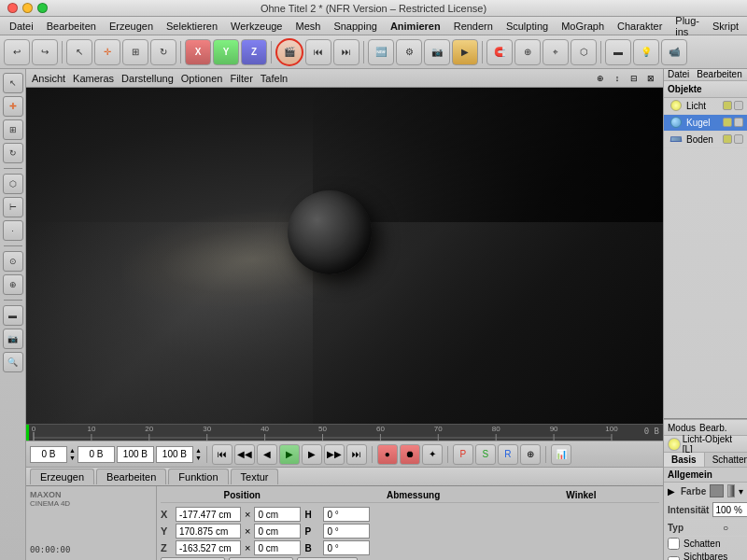 Image resolution: width=747 pixels, height=560 pixels. I want to click on next-frame-button: ▶, so click(312, 455).